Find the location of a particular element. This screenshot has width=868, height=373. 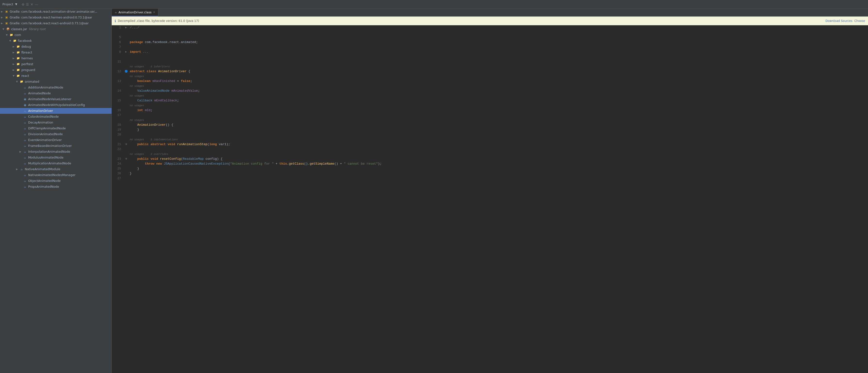

minimize-icon: — is located at coordinates (36, 4).